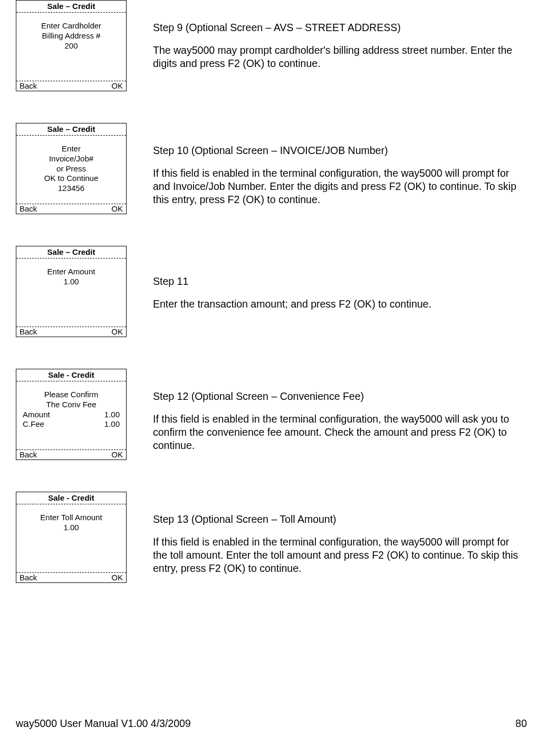 This screenshot has height=756, width=548. Describe the element at coordinates (71, 424) in the screenshot. I see `terminal-kv-row: C.Fee 1.00` at that location.